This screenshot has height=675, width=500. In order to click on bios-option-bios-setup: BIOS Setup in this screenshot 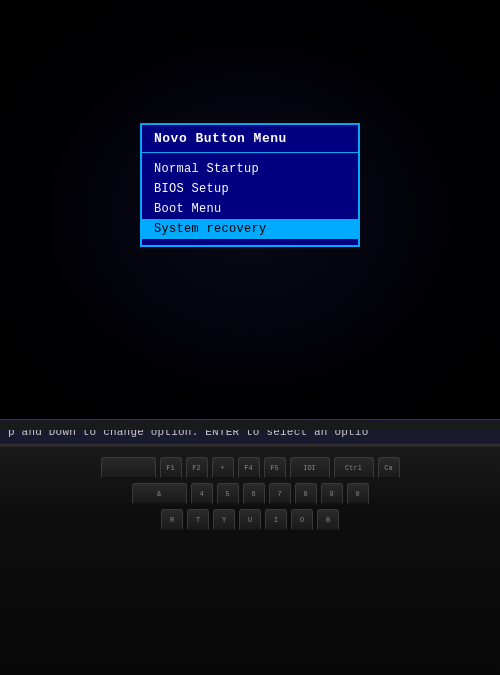, I will do `click(250, 189)`.